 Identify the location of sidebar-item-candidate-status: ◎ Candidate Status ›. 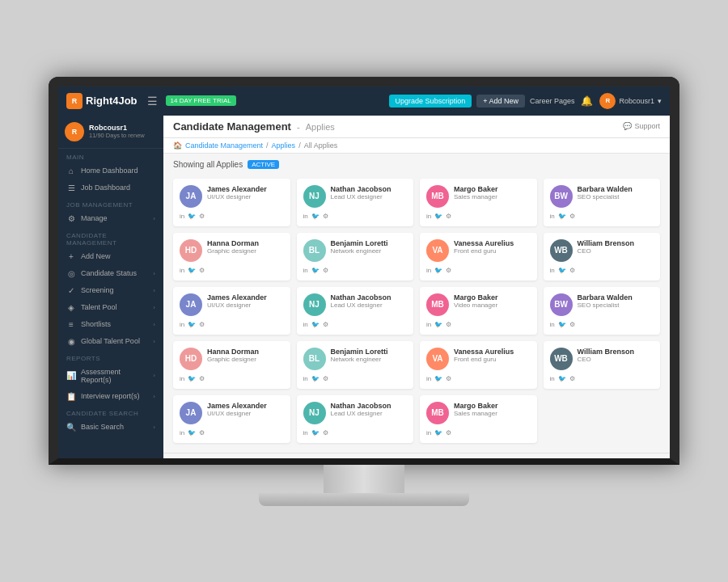
(111, 273).